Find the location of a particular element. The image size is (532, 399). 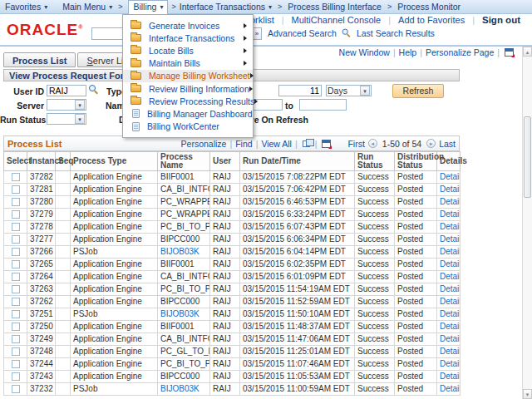

menu-item: Billing WorkCenter is located at coordinates (188, 126).